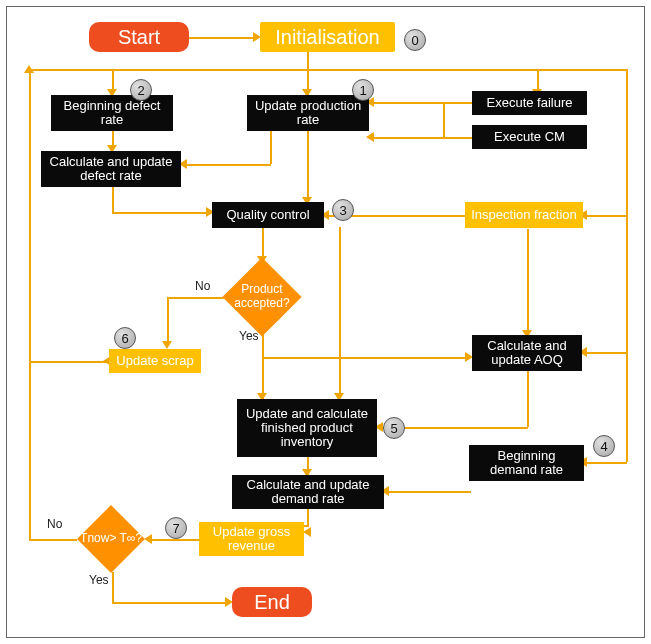  Describe the element at coordinates (111, 169) in the screenshot. I see `calc-defect-node: Calculate and update defect rate` at that location.